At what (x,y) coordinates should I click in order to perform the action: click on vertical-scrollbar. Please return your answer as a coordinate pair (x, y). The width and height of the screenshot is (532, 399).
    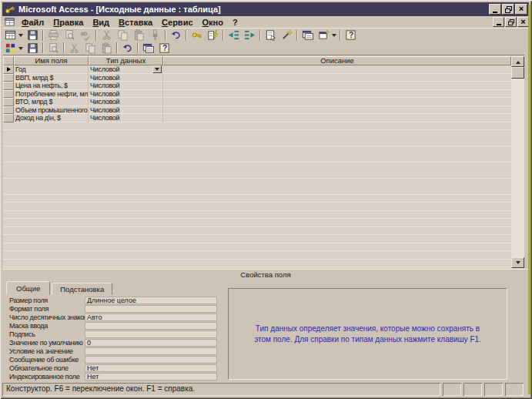
    Looking at the image, I should click on (517, 162).